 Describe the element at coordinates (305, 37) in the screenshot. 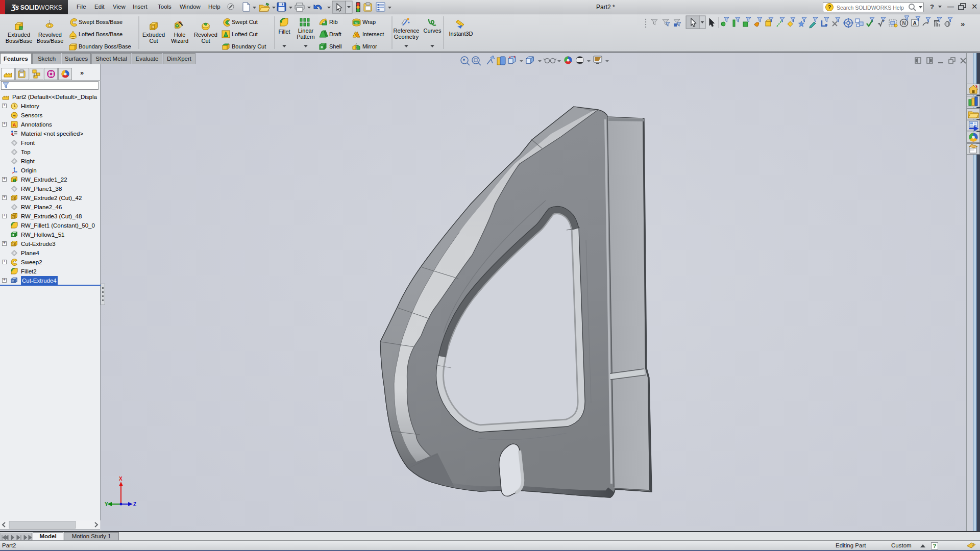

I see `svg-text: Pattern` at that location.